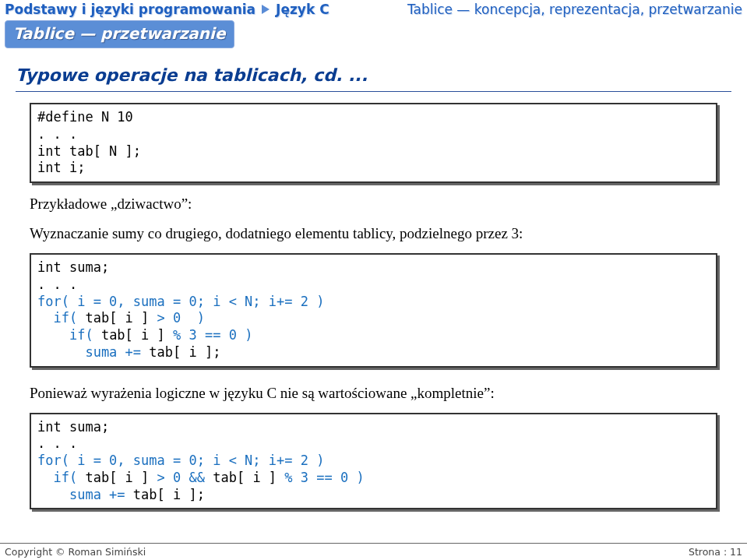 The width and height of the screenshot is (747, 560). I want to click on paragraph-heading: Przykładowe „dziwactwo”:, so click(374, 204).